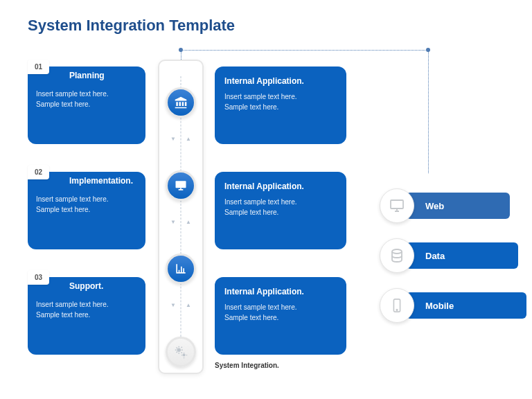 The width and height of the screenshot is (532, 399). Describe the element at coordinates (428, 112) in the screenshot. I see `connector-v-right` at that location.